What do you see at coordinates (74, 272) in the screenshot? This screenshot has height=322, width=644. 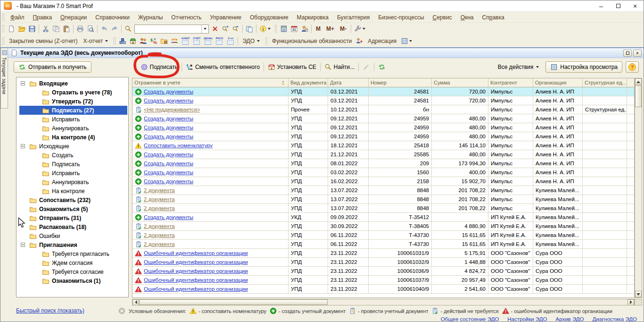 I see `tree-item: Требуется согласие` at bounding box center [74, 272].